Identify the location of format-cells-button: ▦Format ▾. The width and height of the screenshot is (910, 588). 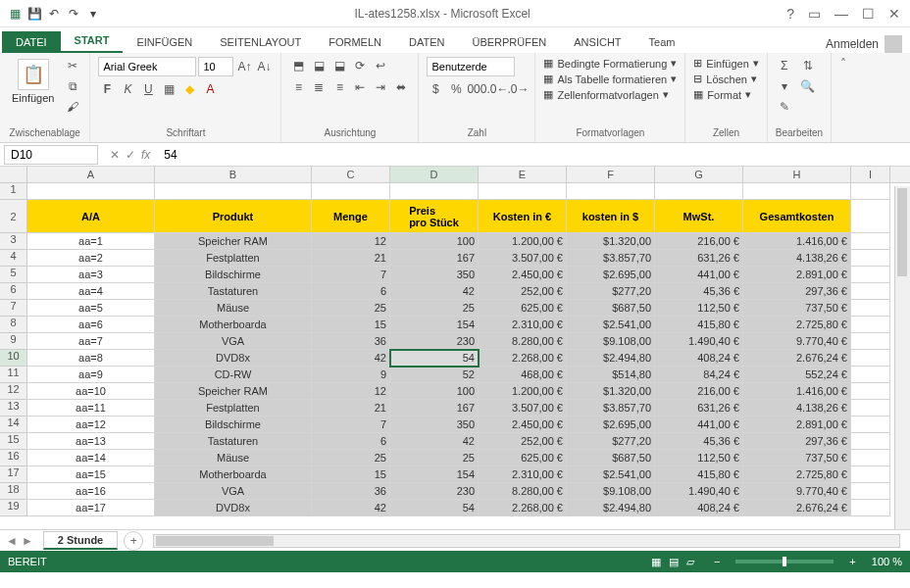
(722, 94).